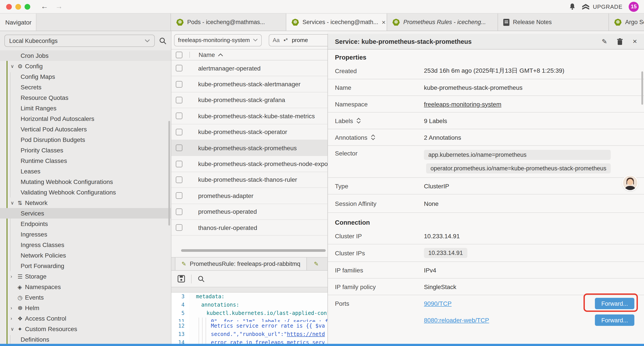  Describe the element at coordinates (59, 6) in the screenshot. I see `forward-icon: →` at that location.